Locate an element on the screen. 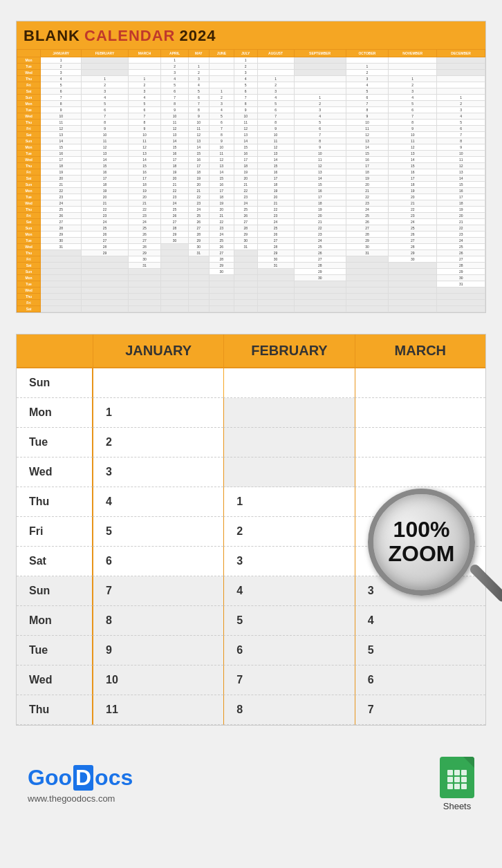 This screenshot has height=868, width=502. zoom-cell-jan-wed1: 3 is located at coordinates (158, 473).